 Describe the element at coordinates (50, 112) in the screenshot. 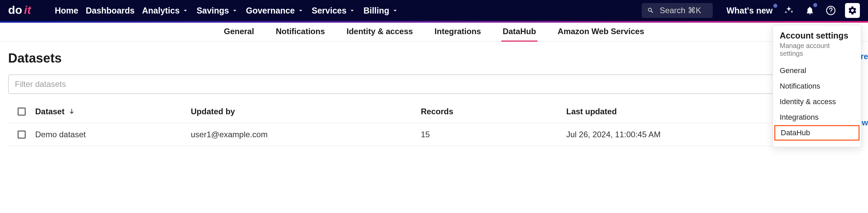

I see `column-label: Dataset` at that location.